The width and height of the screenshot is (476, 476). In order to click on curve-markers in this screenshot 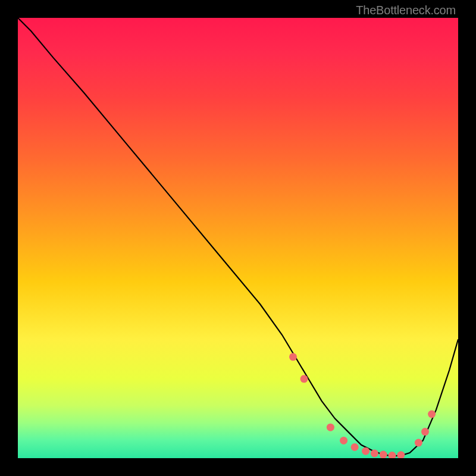, I will do `click(362, 406)`.